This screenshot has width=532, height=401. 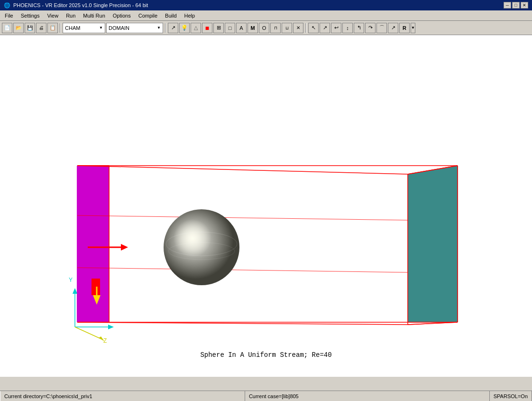 What do you see at coordinates (122, 396) in the screenshot?
I see `status-directory: Current directory=C:\phoenics\d_priv1` at bounding box center [122, 396].